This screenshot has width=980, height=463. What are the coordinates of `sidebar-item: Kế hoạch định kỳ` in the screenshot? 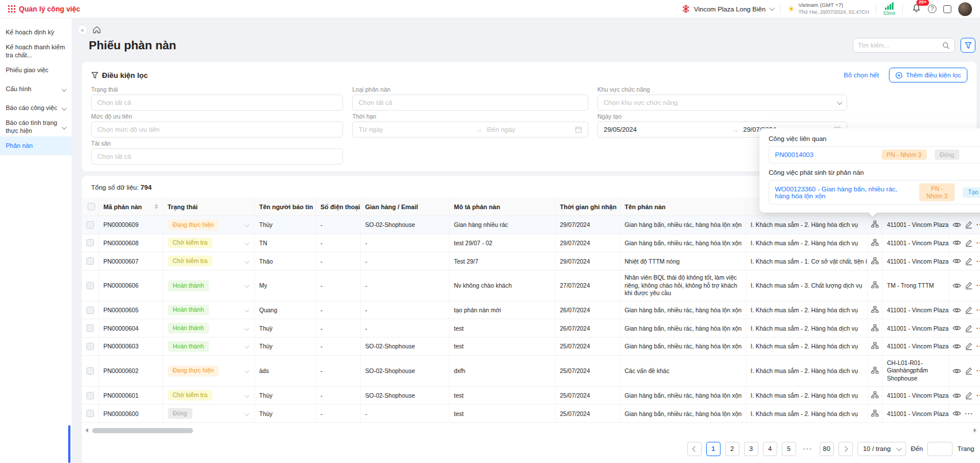 It's located at (36, 32).